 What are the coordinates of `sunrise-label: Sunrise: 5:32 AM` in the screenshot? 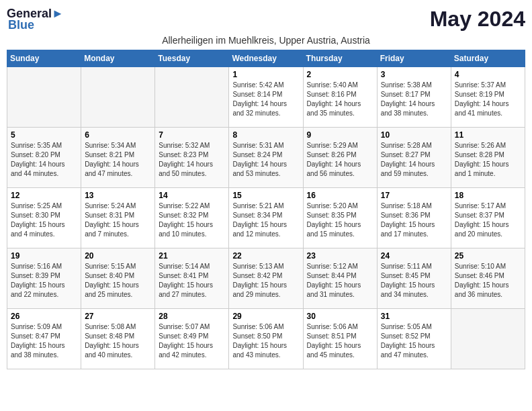 It's located at (184, 145).